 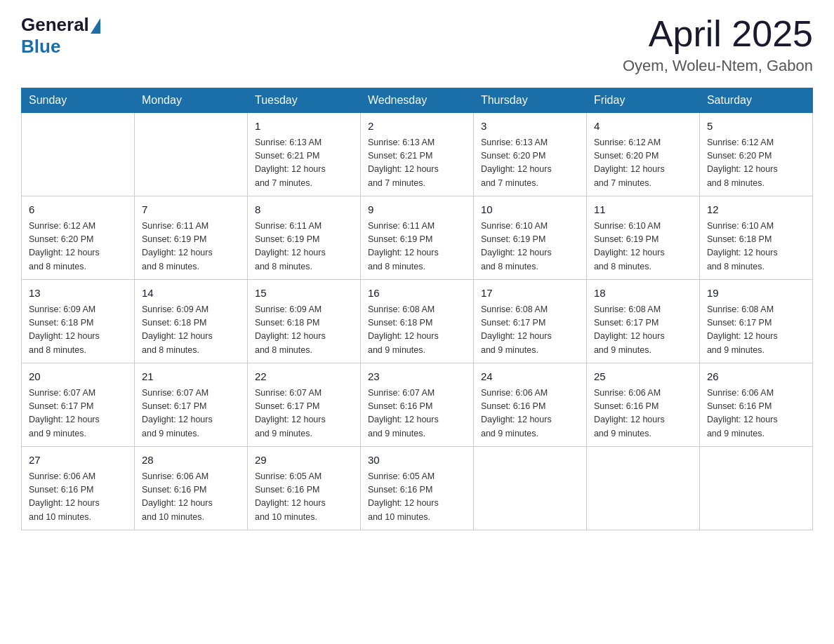 I want to click on day-number: 3, so click(x=530, y=126).